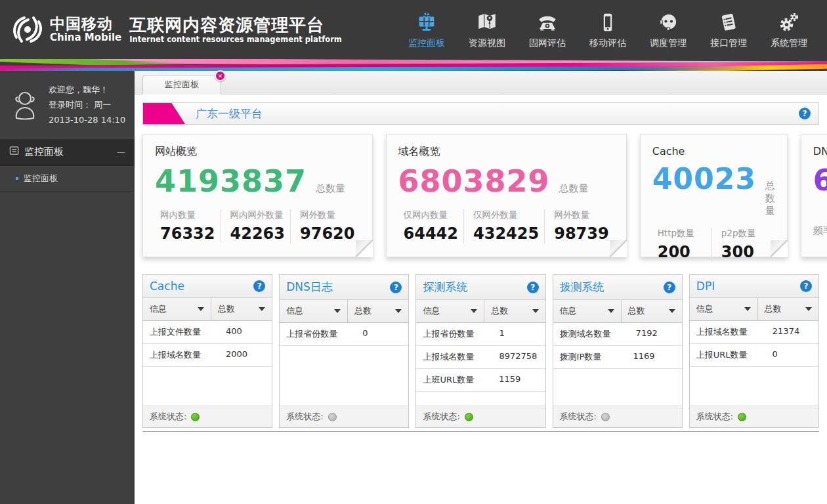 The image size is (827, 504). Describe the element at coordinates (789, 30) in the screenshot. I see `nav-item-system-mgmt: 系统管理` at that location.